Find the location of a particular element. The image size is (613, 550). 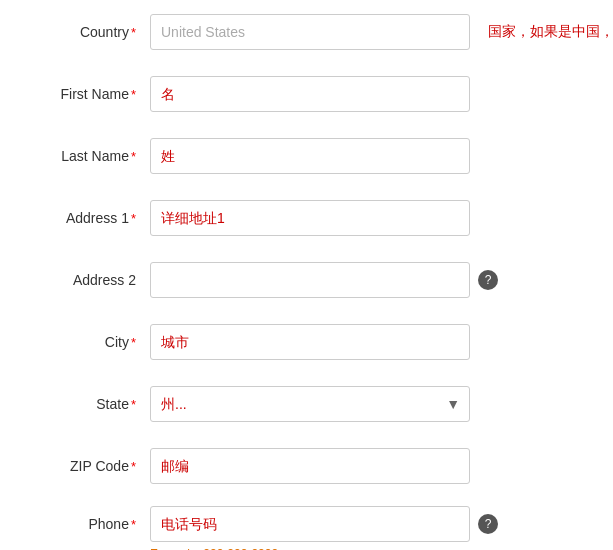

phone-row-inner: Phone* ? is located at coordinates (306, 524).